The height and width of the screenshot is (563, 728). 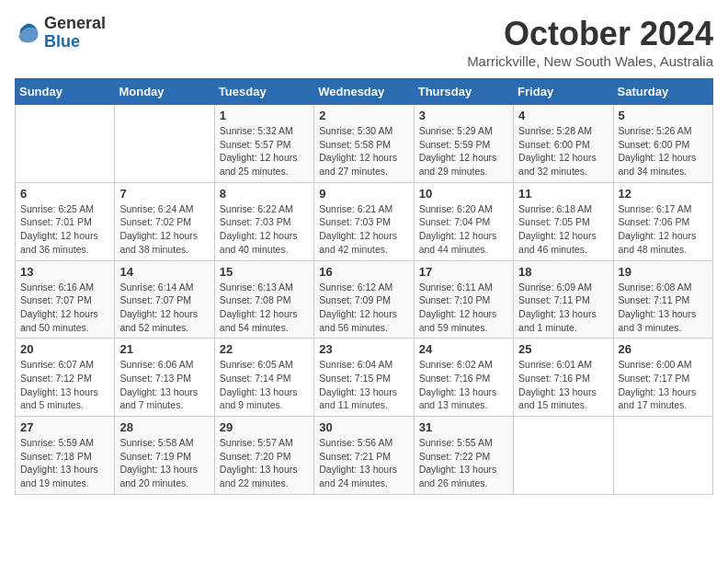 I want to click on day-info: Sunrise: 6:20 AMSunset: 7:04 PMDaylight:…, so click(x=463, y=230).